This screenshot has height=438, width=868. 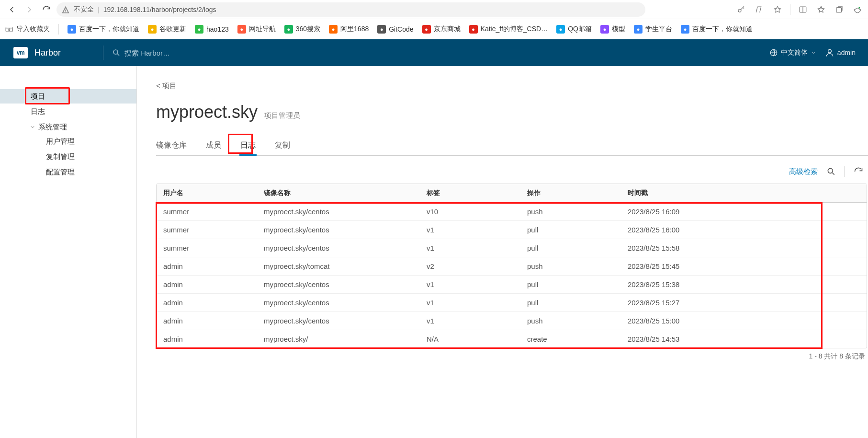 What do you see at coordinates (470, 194) in the screenshot?
I see `th-tag: 标签` at bounding box center [470, 194].